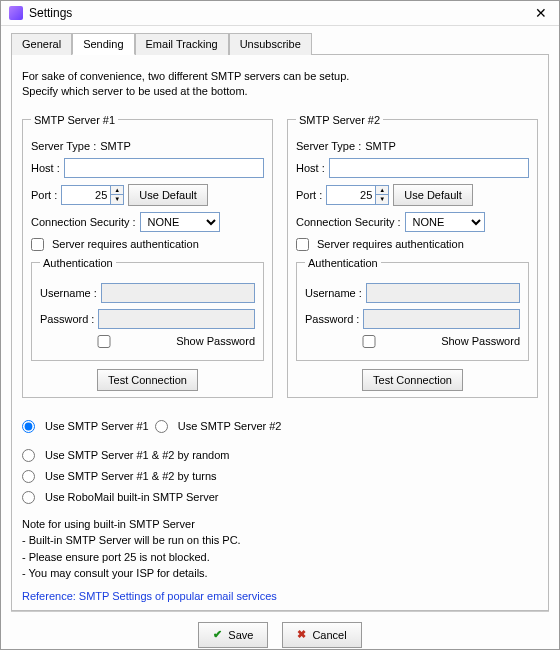  I want to click on app-icon, so click(16, 13).